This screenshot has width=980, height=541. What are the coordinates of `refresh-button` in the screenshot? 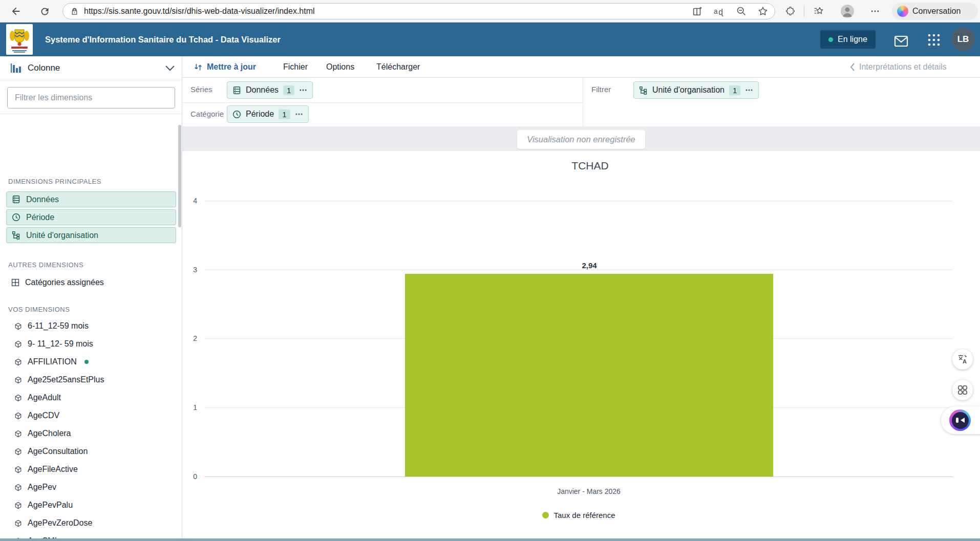 It's located at (45, 11).